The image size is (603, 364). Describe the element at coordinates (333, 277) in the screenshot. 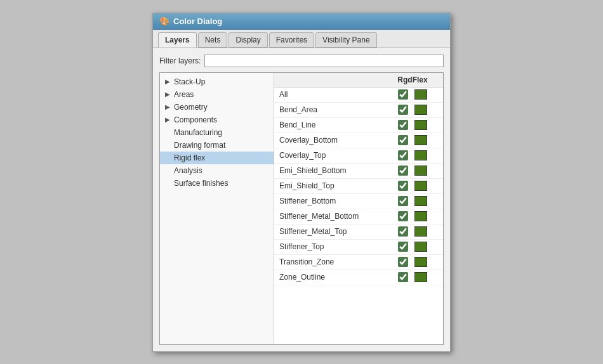

I see `layer-name: Zone_Outline` at that location.